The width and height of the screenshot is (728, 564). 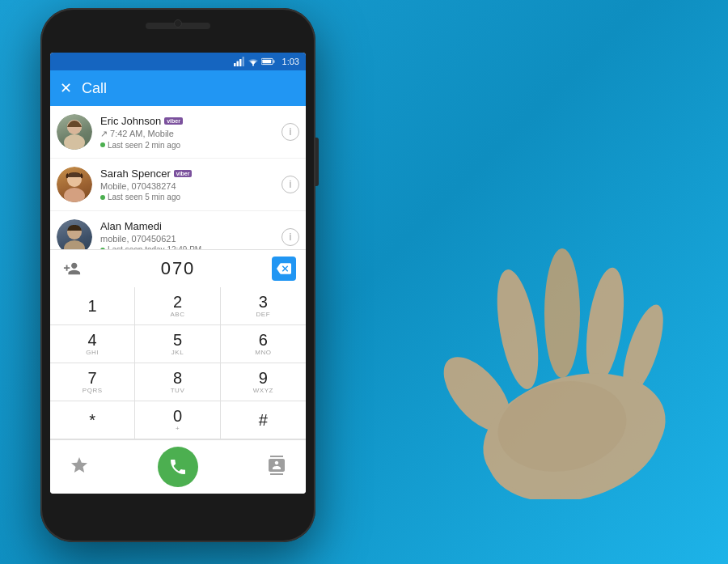 What do you see at coordinates (103, 145) in the screenshot?
I see `online-dot-eric-johnson` at bounding box center [103, 145].